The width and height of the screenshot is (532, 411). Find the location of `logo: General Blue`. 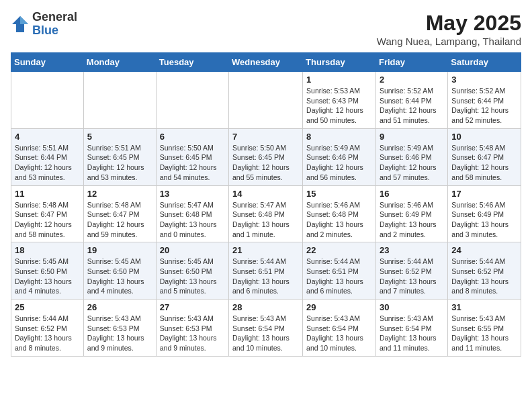

logo: General Blue is located at coordinates (44, 24).